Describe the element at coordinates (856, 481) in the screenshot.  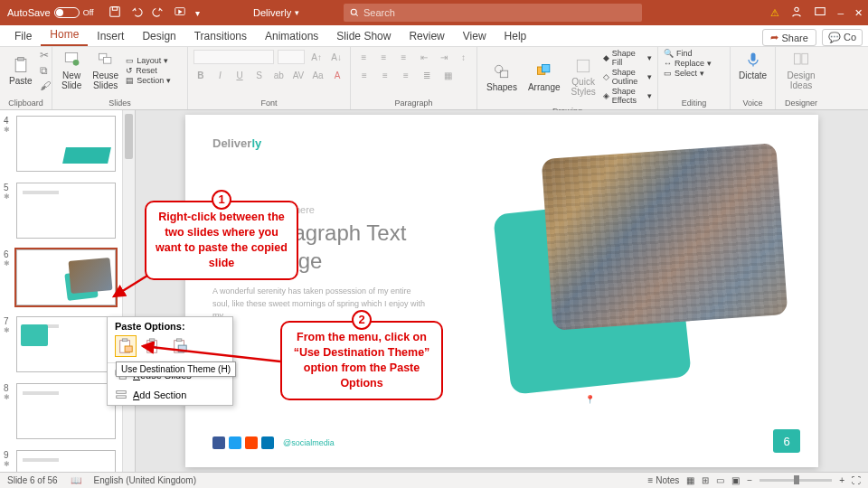
I see `fit-window-icon: ⛶` at that location.